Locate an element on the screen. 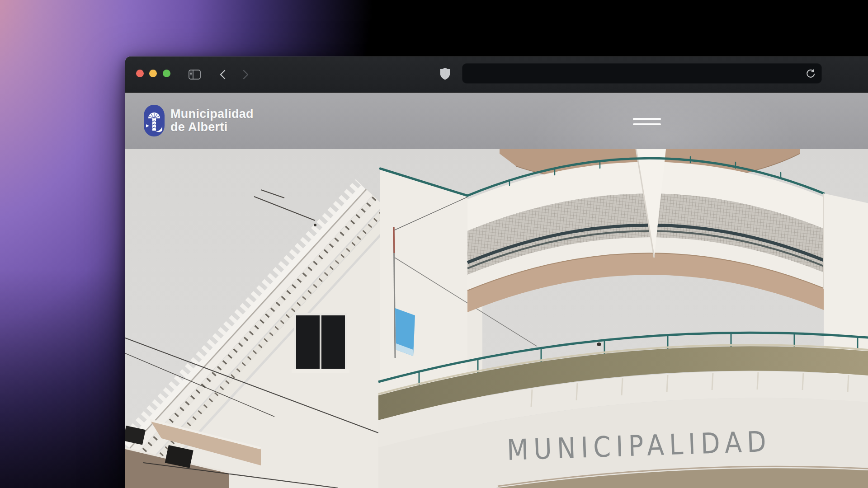  close-button is located at coordinates (140, 73).